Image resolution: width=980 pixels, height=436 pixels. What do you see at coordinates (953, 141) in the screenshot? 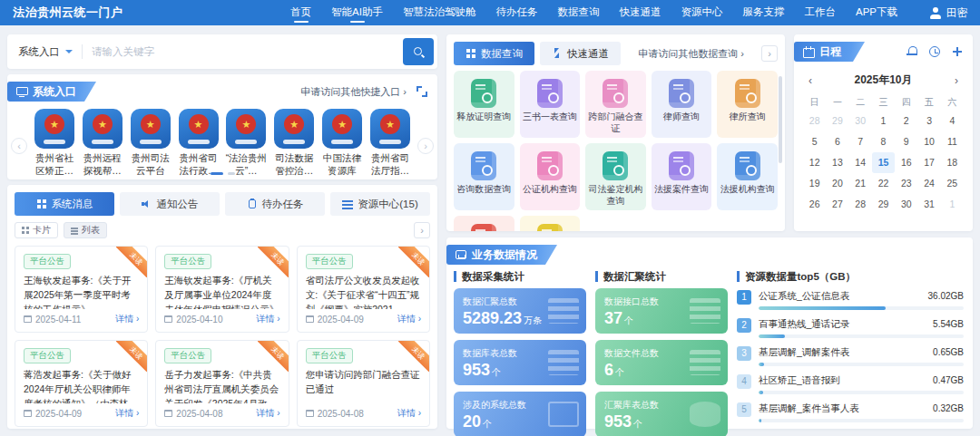
I see `calendar-day: 11` at bounding box center [953, 141].